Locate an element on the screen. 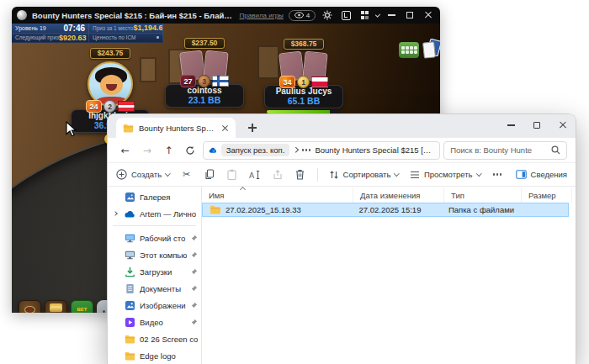  player-plate: Paulius Jucys 65.1 BB is located at coordinates (304, 97).